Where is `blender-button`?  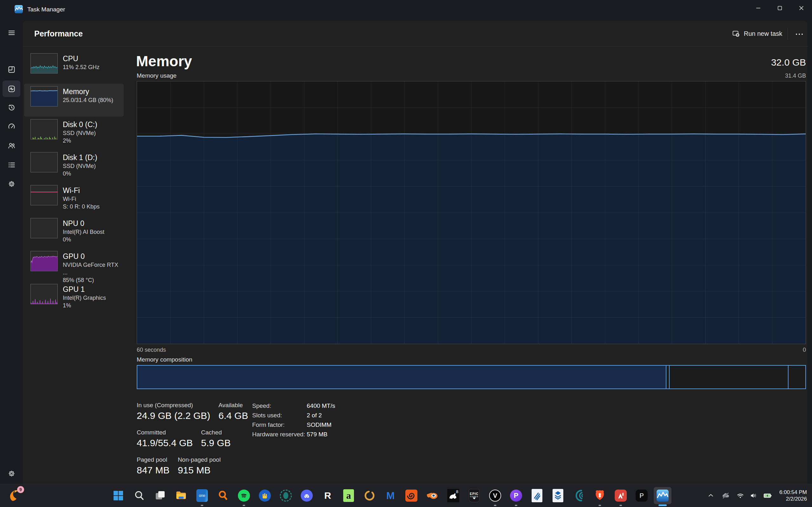
blender-button is located at coordinates (432, 496).